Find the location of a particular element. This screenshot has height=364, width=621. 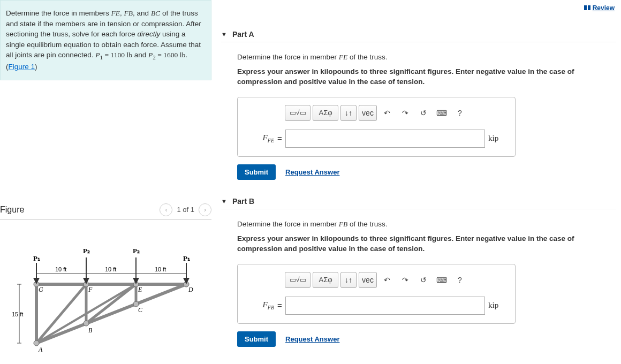

part-b-question: Determine the force in member FB of the … is located at coordinates (425, 224).